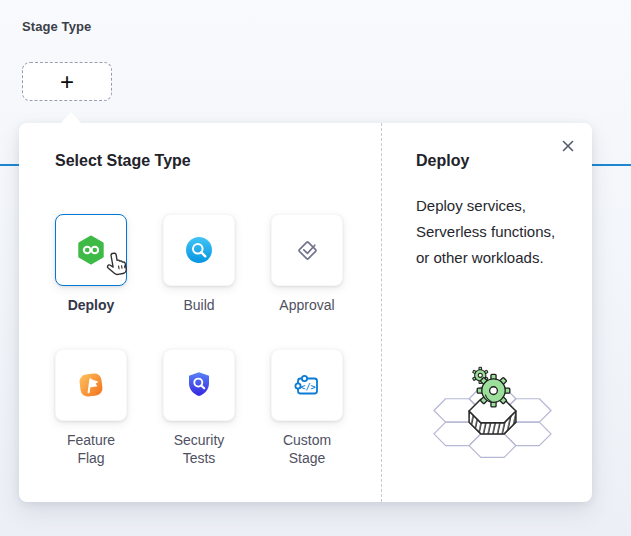 This screenshot has height=536, width=631. What do you see at coordinates (67, 82) in the screenshot?
I see `plus-icon: +` at bounding box center [67, 82].